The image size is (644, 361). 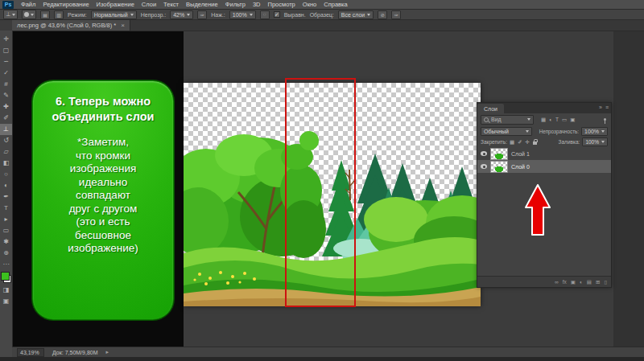 I want to click on flow-select: 100%, so click(x=243, y=14).